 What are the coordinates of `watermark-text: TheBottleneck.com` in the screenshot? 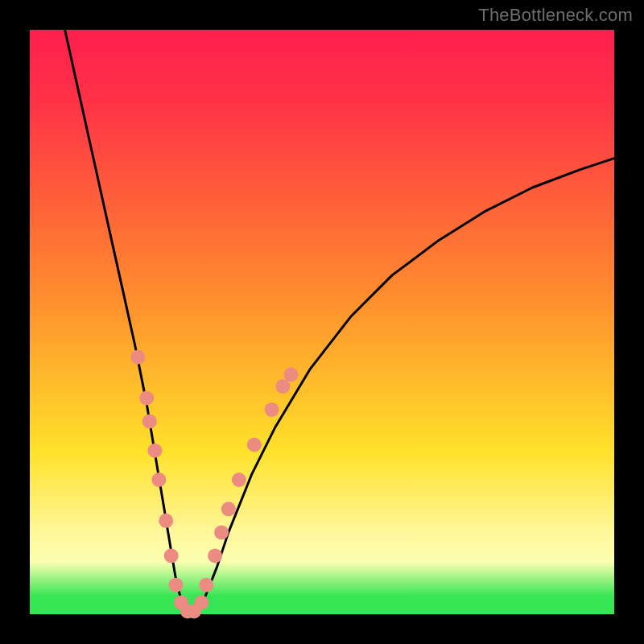 It's located at (555, 15).